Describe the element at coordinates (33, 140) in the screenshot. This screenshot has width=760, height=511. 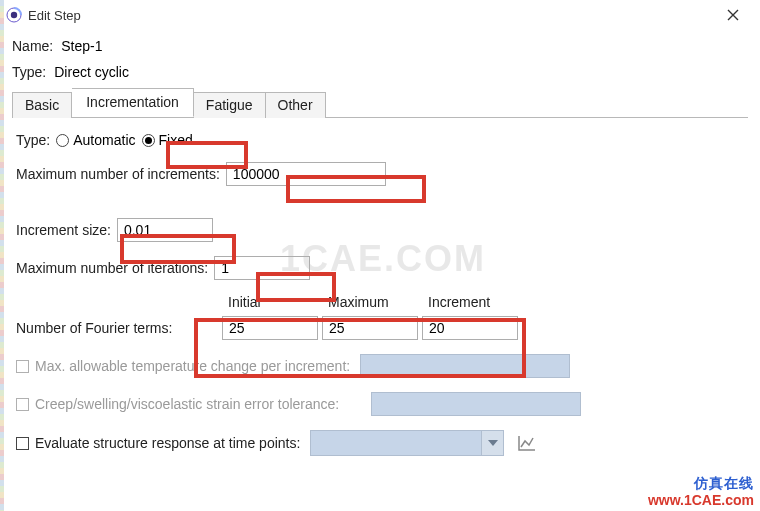
I see `inc-type-label: Type:` at that location.